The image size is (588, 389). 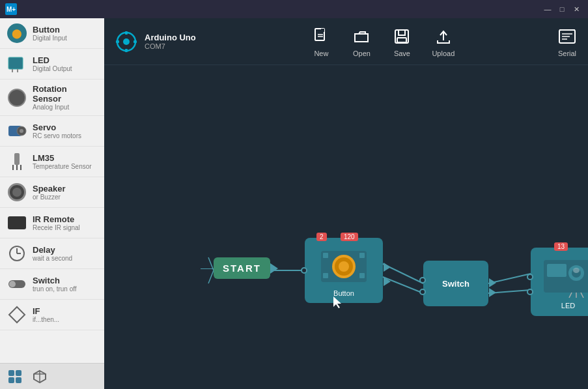 What do you see at coordinates (17, 98) in the screenshot?
I see `rotation-sensor-icon` at bounding box center [17, 98].